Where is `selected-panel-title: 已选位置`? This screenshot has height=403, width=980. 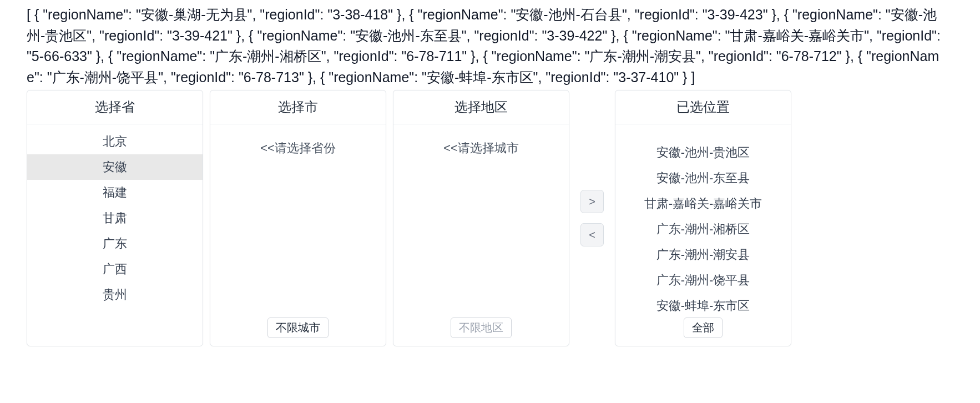 selected-panel-title: 已选位置 is located at coordinates (703, 108).